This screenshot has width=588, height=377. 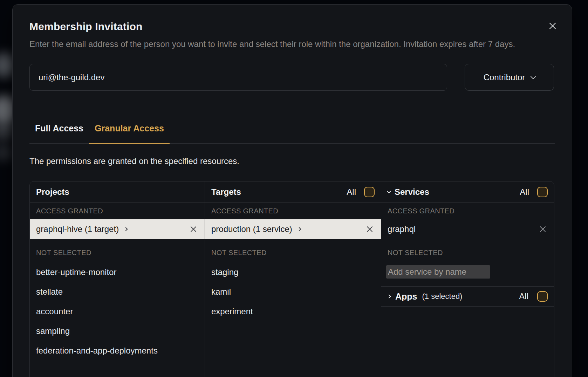 I want to click on permissions-note: The permissions are granted on the speci…, so click(x=292, y=161).